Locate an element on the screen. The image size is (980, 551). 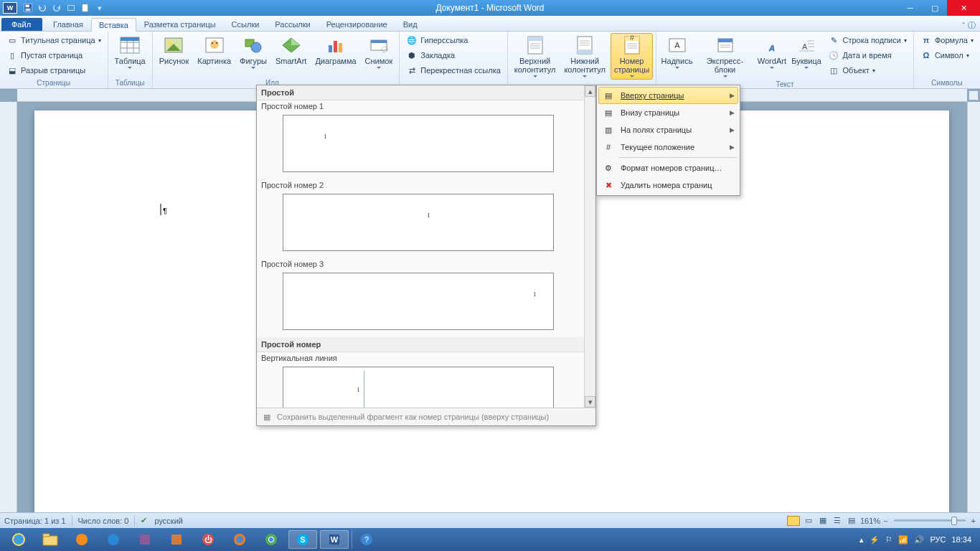
footer-button: Нижний колонтитул is located at coordinates (585, 56).